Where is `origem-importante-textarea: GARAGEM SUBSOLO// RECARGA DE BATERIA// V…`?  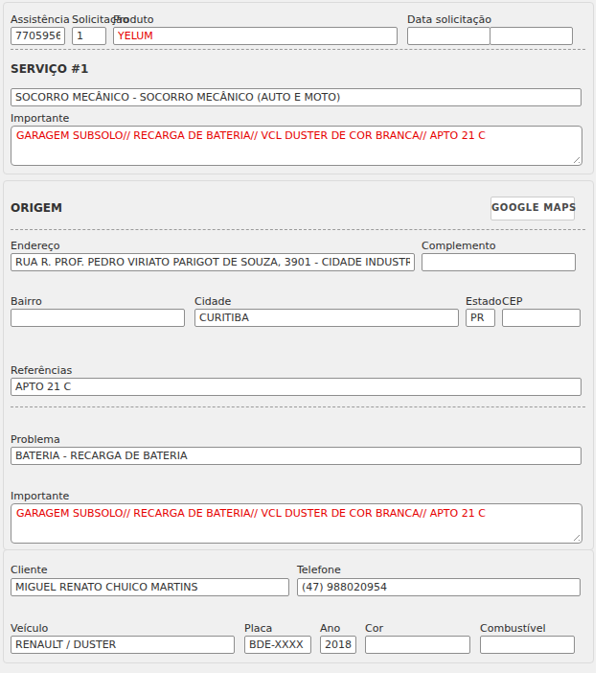
origem-importante-textarea: GARAGEM SUBSOLO// RECARGA DE BATERIA// V… is located at coordinates (297, 523).